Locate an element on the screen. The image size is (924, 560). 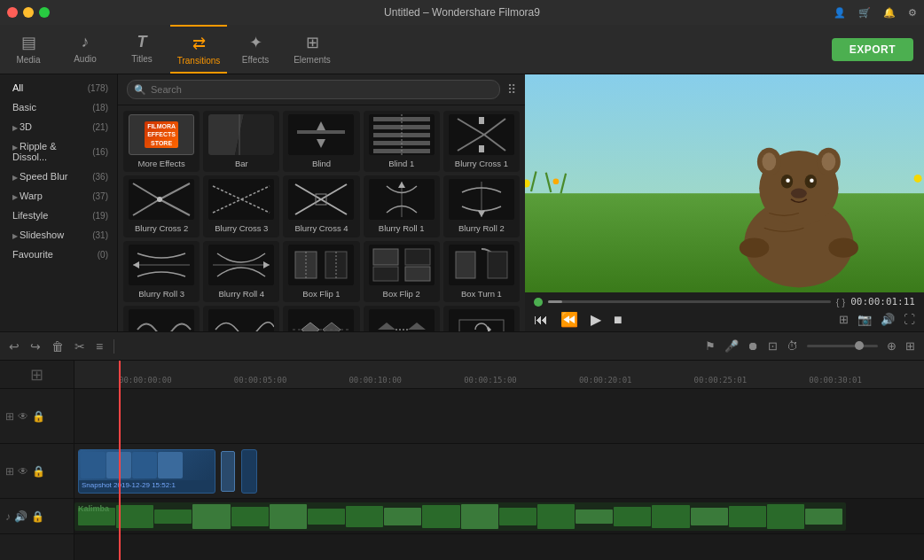
list-button: ≡ is located at coordinates (99, 346).